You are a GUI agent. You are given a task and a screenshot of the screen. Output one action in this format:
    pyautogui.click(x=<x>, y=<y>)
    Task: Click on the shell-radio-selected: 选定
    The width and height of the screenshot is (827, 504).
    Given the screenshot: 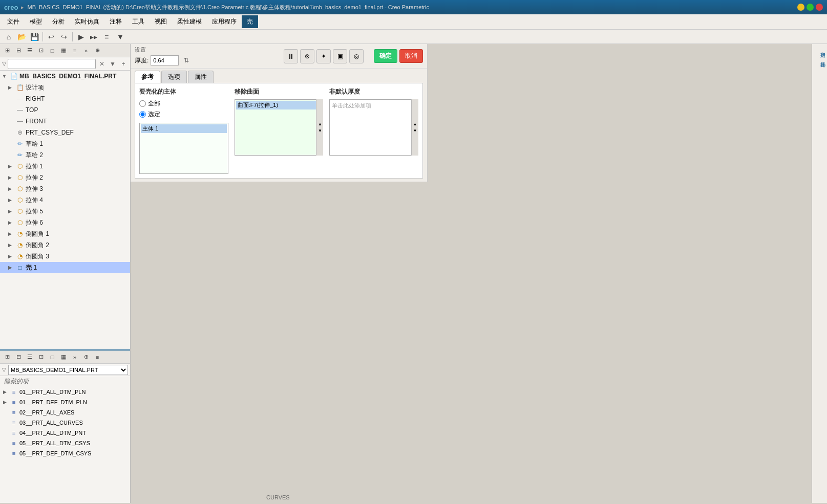 What is the action you would take?
    pyautogui.click(x=184, y=115)
    